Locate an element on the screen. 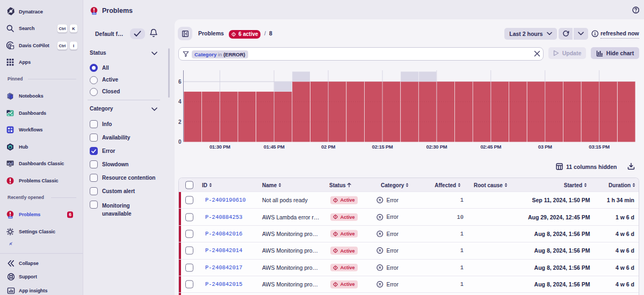 The image size is (644, 295). svg-text: 02:45 PM is located at coordinates (491, 147).